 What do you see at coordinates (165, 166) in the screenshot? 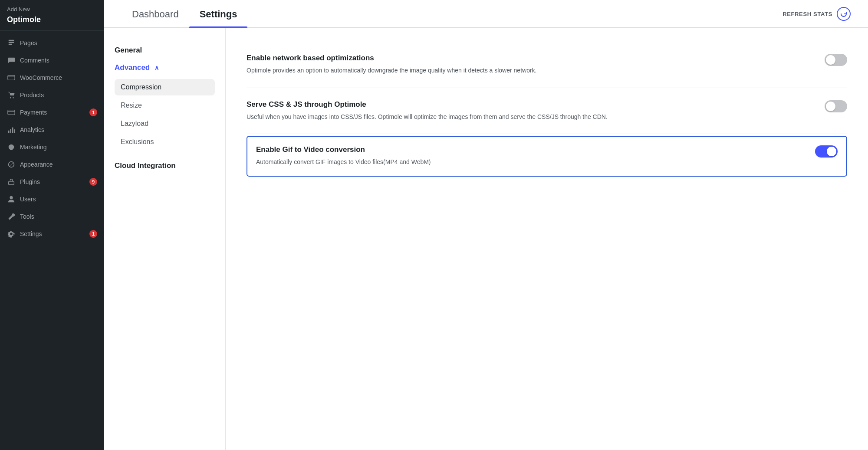
I see `nav-cloud-integration: Cloud Integration` at bounding box center [165, 166].